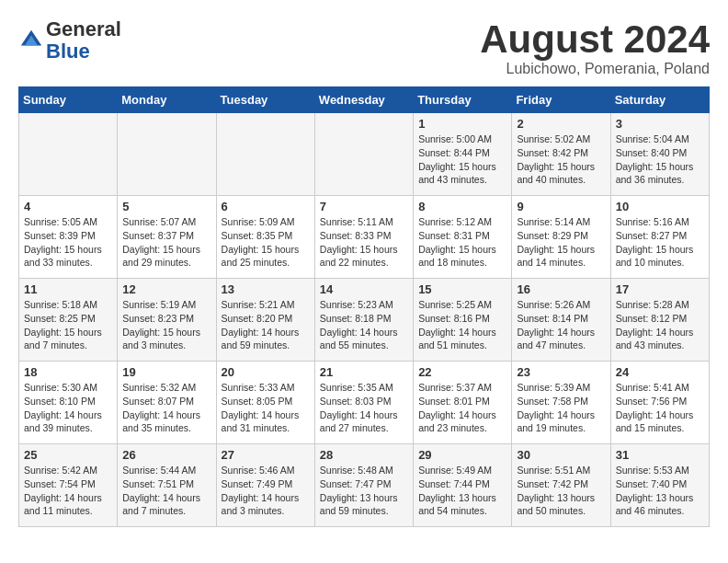 Image resolution: width=728 pixels, height=563 pixels. What do you see at coordinates (660, 408) in the screenshot?
I see `cell-details: Sunrise: 5:41 AM Sunset: 7:56 PM Dayligh…` at bounding box center [660, 408].